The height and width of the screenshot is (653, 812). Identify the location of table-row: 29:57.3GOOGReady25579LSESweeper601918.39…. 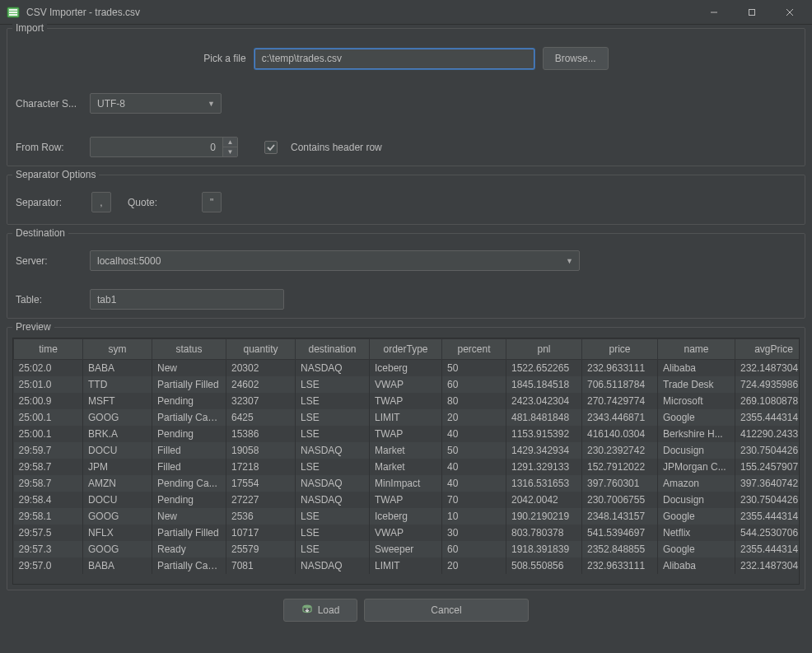
(407, 549).